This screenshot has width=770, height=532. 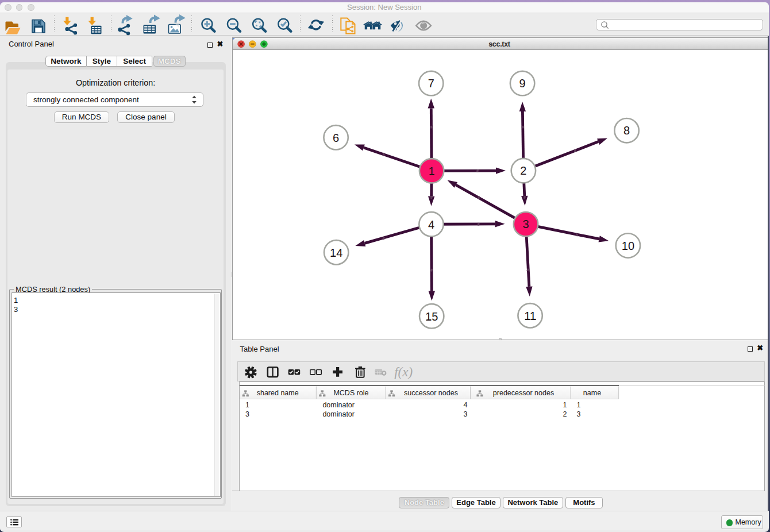 What do you see at coordinates (627, 246) in the screenshot?
I see `svg-text: 10` at bounding box center [627, 246].